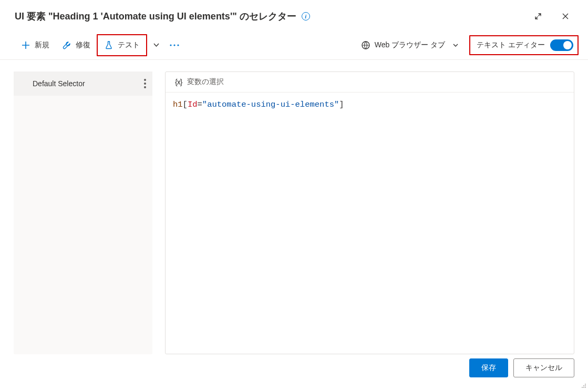 The height and width of the screenshot is (390, 588). What do you see at coordinates (489, 368) in the screenshot?
I see `save-button: 保存` at bounding box center [489, 368].